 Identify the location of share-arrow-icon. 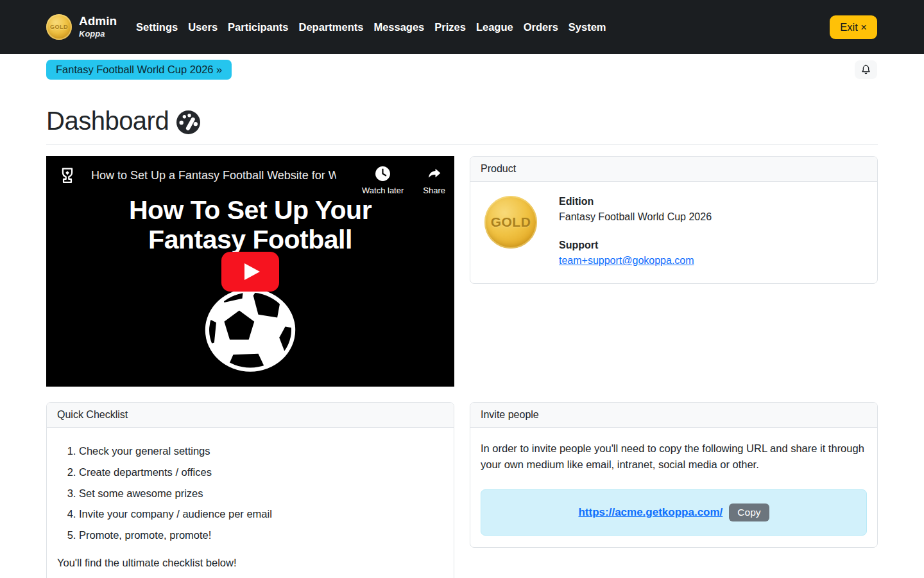
(434, 173).